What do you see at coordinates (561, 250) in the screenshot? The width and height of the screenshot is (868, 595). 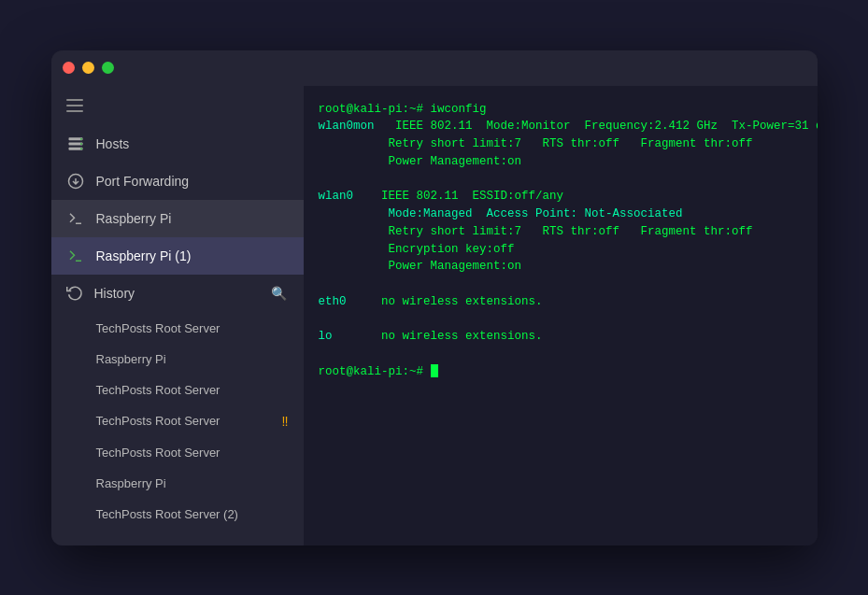 I see `terminal-line-8: Encryption key:off` at bounding box center [561, 250].